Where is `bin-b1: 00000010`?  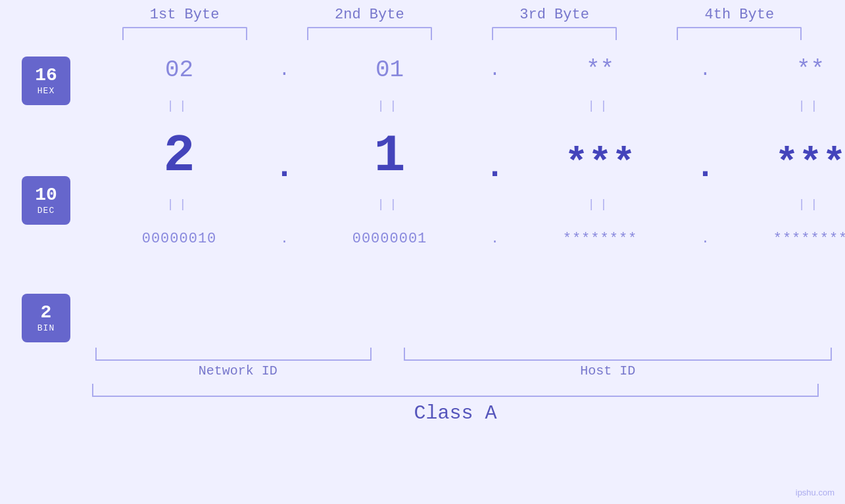
bin-b1: 00000010 is located at coordinates (179, 239).